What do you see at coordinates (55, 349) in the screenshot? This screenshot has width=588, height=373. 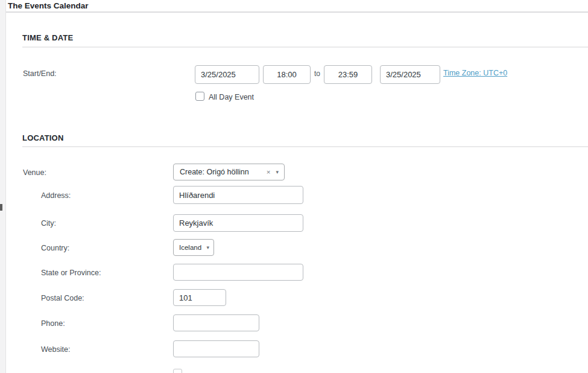 I see `website-label: Website:` at bounding box center [55, 349].